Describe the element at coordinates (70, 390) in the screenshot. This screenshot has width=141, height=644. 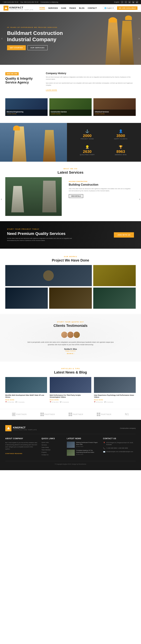
I see `news-grid: Monthly Web Development Was WebP State O…` at that location.